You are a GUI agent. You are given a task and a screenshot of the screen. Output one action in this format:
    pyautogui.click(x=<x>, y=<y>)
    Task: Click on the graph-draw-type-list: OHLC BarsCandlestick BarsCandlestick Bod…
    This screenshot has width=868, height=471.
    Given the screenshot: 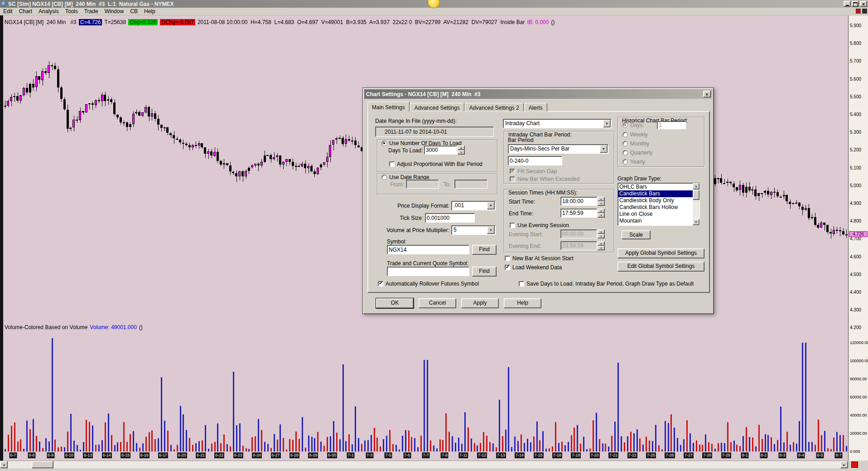 What is the action you would take?
    pyautogui.click(x=659, y=204)
    